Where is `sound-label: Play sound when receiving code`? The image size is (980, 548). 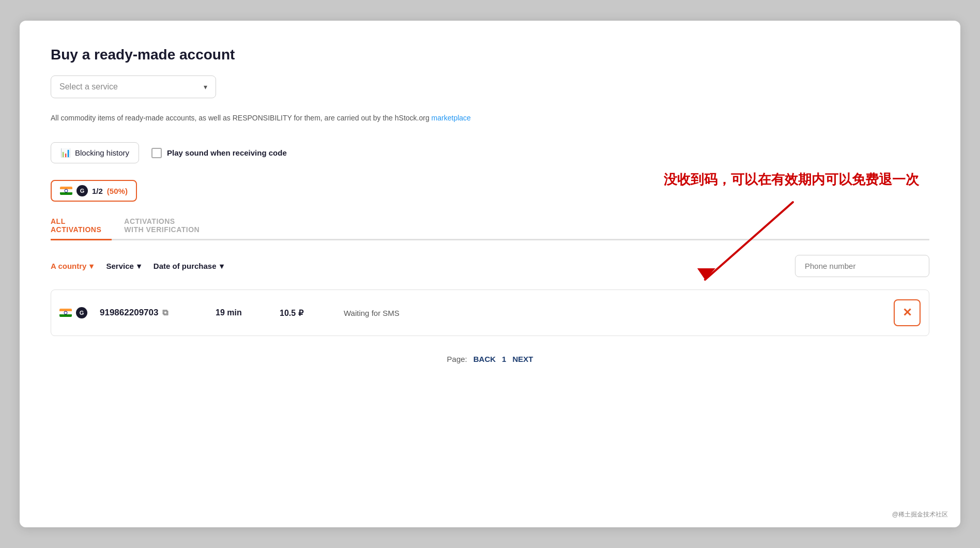 sound-label: Play sound when receiving code is located at coordinates (227, 153).